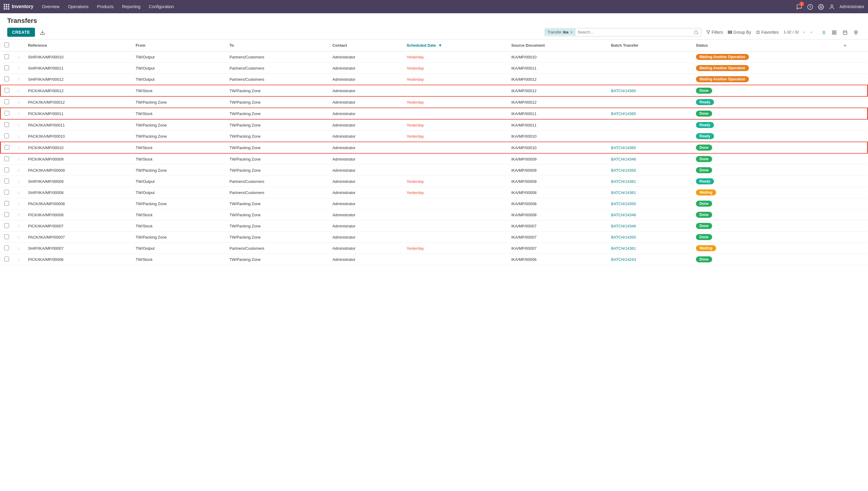 This screenshot has width=868, height=491. I want to click on search-input, so click(634, 32).